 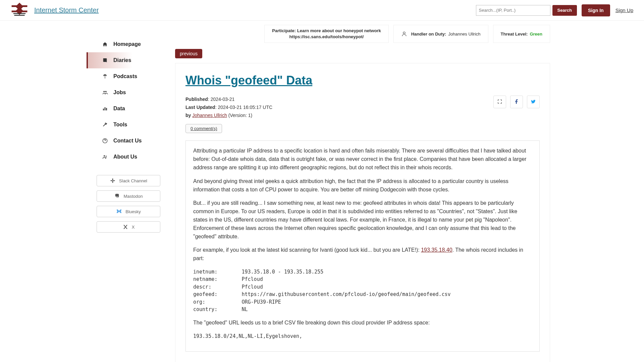 What do you see at coordinates (363, 34) in the screenshot?
I see `info-row: Participate: Learn more about our honeyp…` at bounding box center [363, 34].